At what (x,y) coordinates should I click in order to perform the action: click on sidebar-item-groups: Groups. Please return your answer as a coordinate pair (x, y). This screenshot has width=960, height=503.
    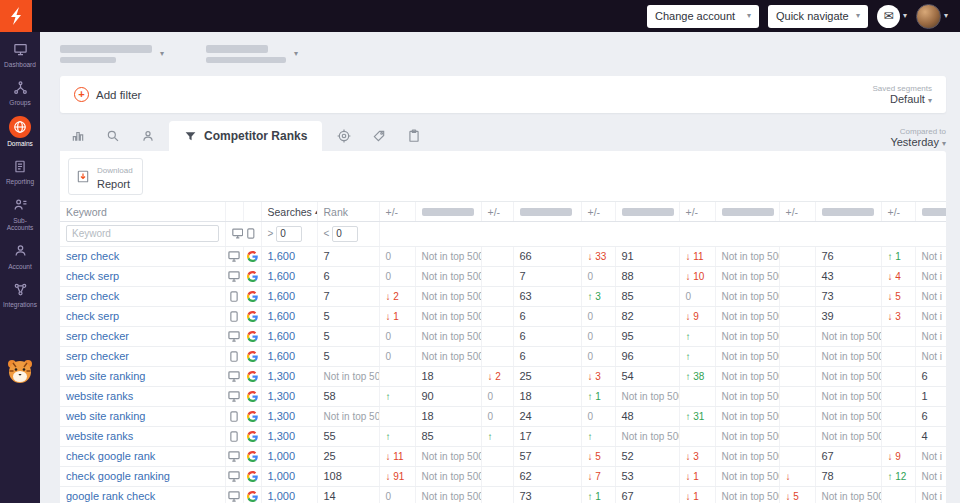
    Looking at the image, I should click on (20, 92).